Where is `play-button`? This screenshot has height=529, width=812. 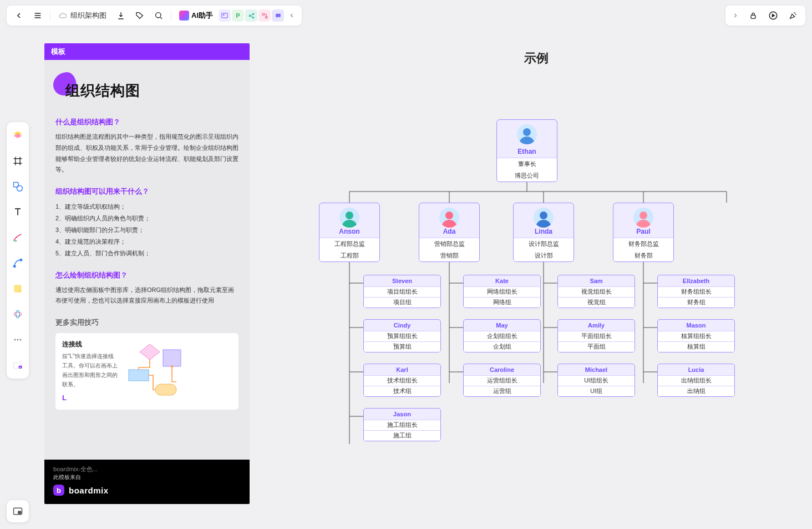
play-button is located at coordinates (773, 16).